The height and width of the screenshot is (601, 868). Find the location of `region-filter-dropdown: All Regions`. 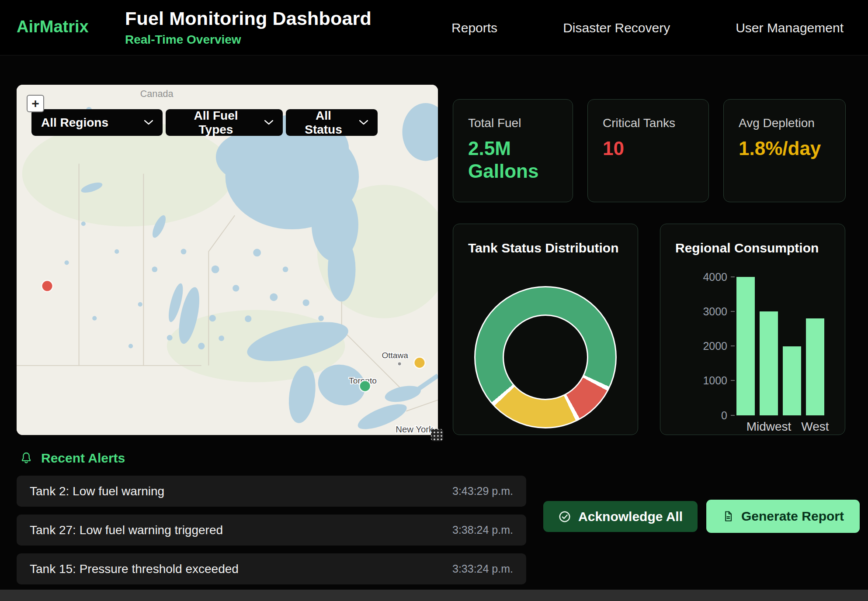

region-filter-dropdown: All Regions is located at coordinates (97, 122).